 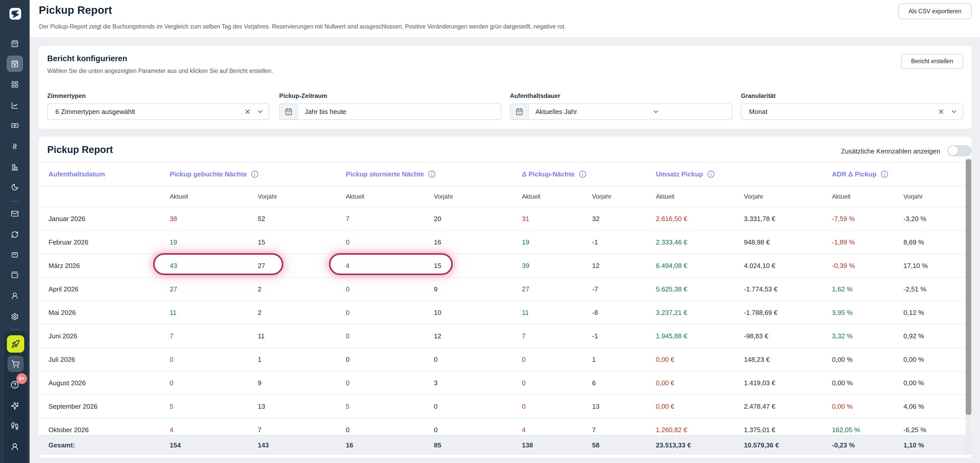 I want to click on input-zimmertypen: 6 Zimmertypen ausgewählt, so click(x=158, y=112).